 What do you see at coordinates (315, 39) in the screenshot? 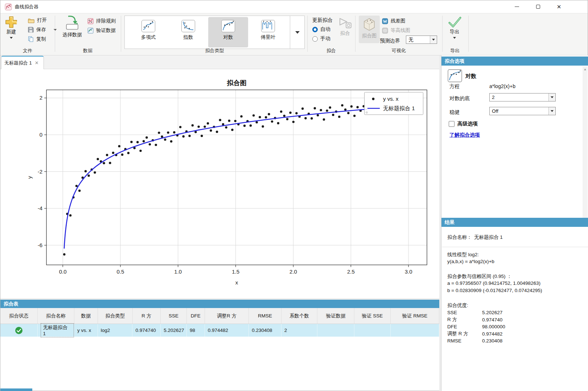
I see `manual-radio-circle` at bounding box center [315, 39].